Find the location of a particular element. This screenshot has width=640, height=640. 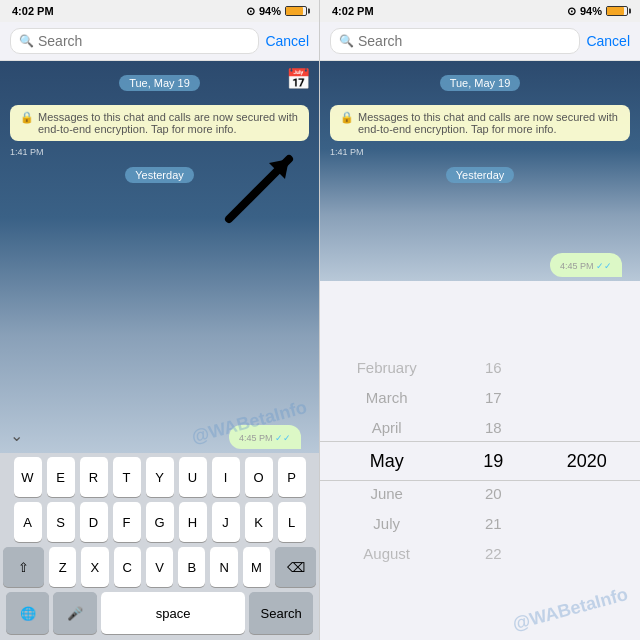

keyboard-row1: W E R T Y U I O P is located at coordinates (160, 477).